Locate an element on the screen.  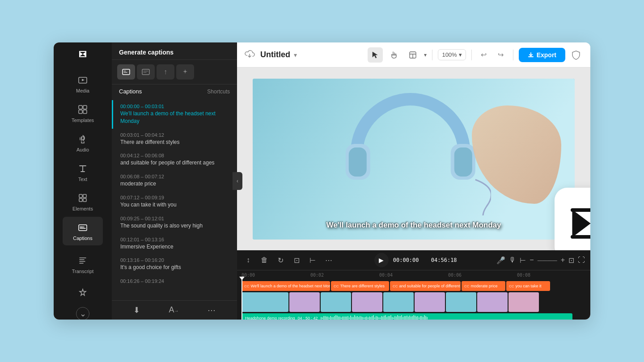
play-button: ▶ is located at coordinates (381, 260).